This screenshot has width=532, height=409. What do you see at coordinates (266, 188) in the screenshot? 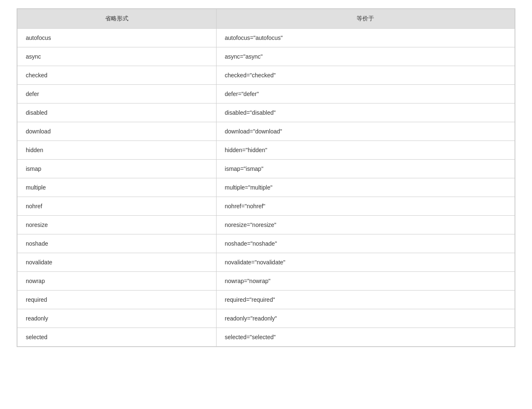
I see `table-row: multiplemultiple="multiple"` at bounding box center [266, 188].